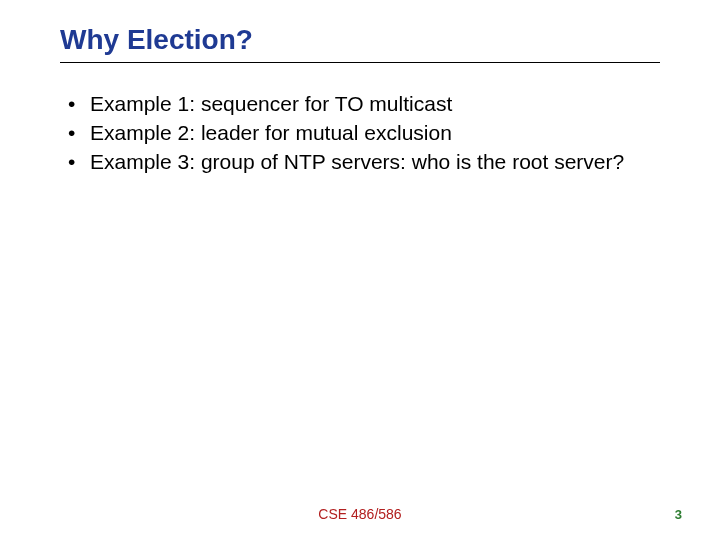 This screenshot has height=540, width=720. Describe the element at coordinates (364, 162) in the screenshot. I see `list-item: Example 3: group of NTP servers: who is …` at that location.